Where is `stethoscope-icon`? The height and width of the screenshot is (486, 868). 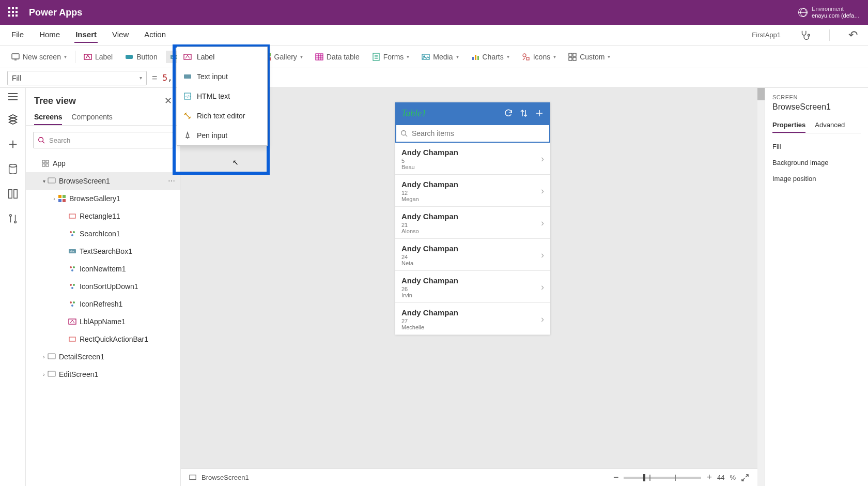
stethoscope-icon is located at coordinates (805, 35).